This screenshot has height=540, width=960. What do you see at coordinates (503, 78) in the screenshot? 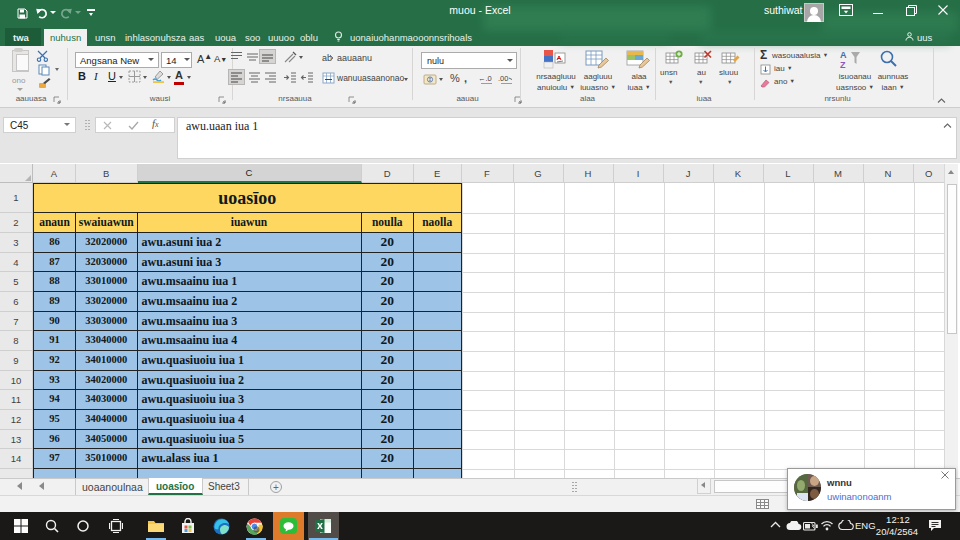
I see `svg-text: .00` at bounding box center [503, 78].